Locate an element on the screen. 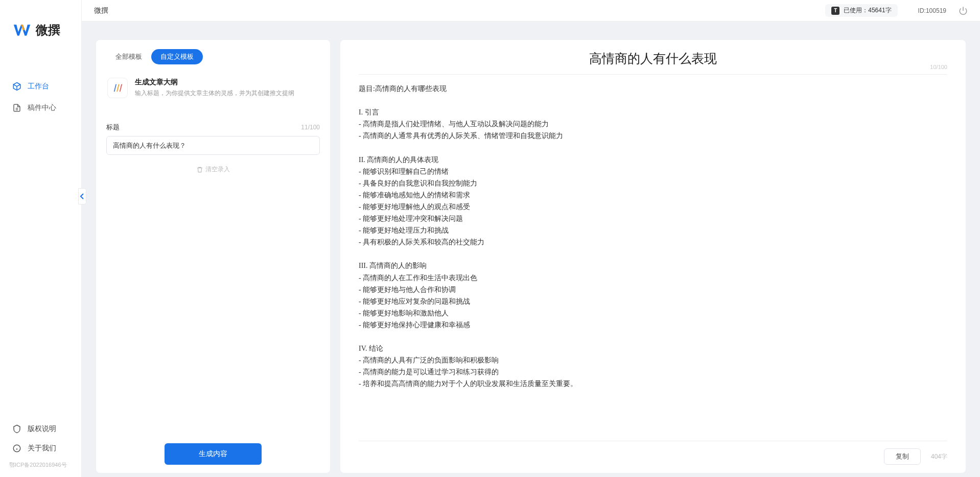  topbar: 微撰 T 已使用： 45641字 ID:100519 is located at coordinates (531, 11).